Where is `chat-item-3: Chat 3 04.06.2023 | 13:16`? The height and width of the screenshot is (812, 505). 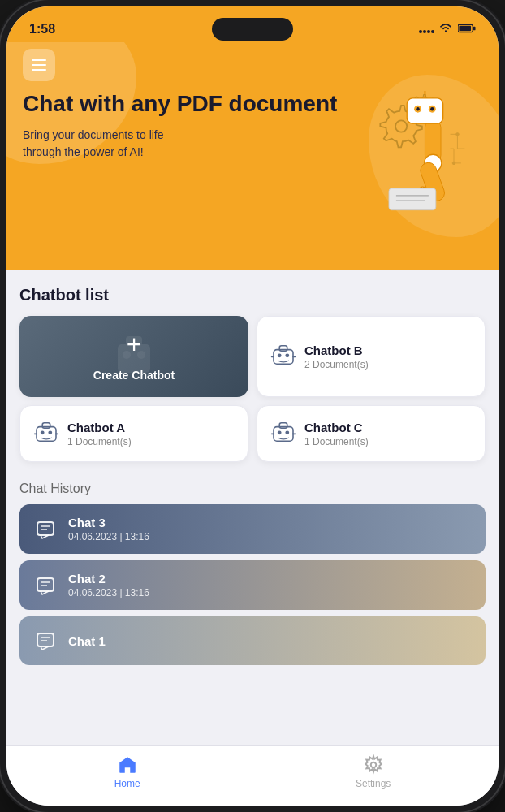
chat-item-3: Chat 3 04.06.2023 | 13:16 is located at coordinates (252, 529).